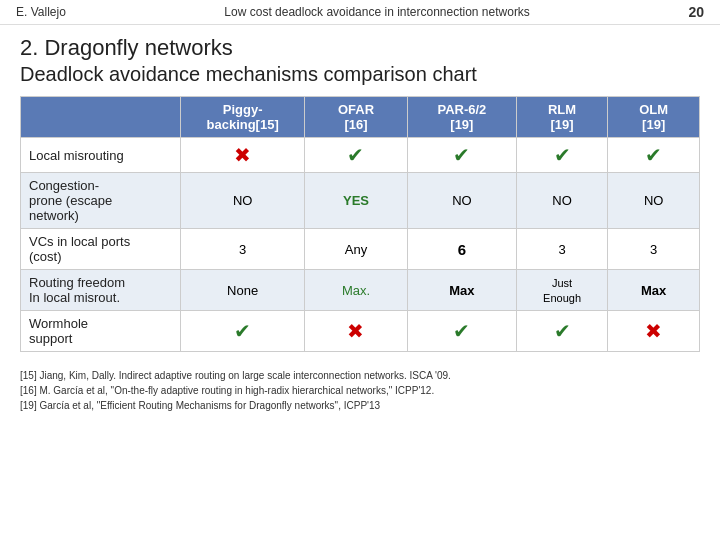 The image size is (720, 540). What do you see at coordinates (41, 12) in the screenshot?
I see `author-label: E. Vallejo` at bounding box center [41, 12].